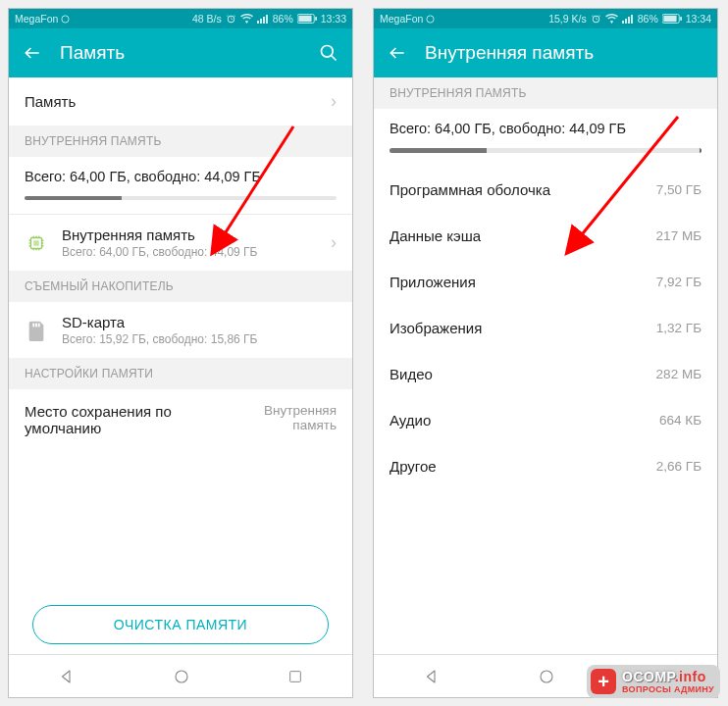 The height and width of the screenshot is (706, 728). What do you see at coordinates (411, 375) in the screenshot?
I see `detail-label: Видео` at bounding box center [411, 375].